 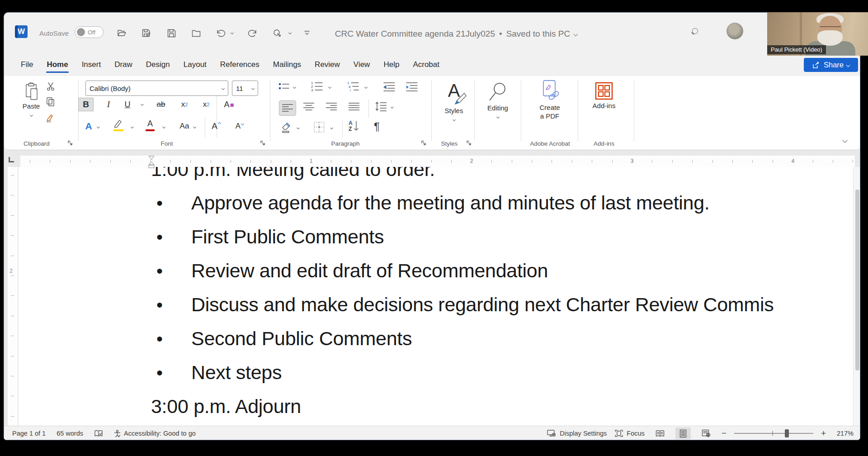 I want to click on line-spacing-button, so click(x=381, y=106).